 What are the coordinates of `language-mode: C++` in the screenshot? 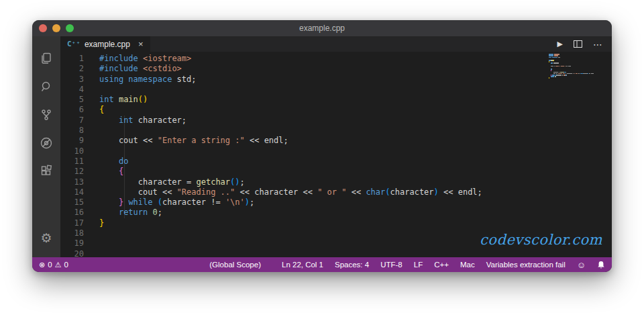 It's located at (441, 265).